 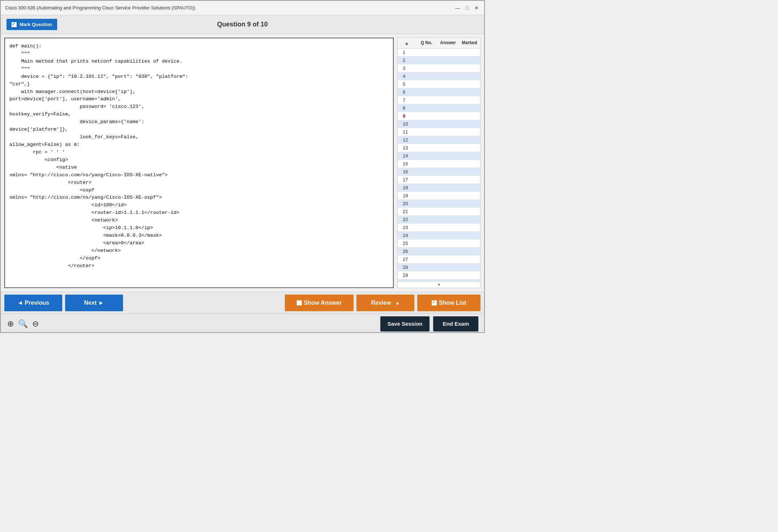 What do you see at coordinates (426, 43) in the screenshot?
I see `col-header-qno: Q No.` at bounding box center [426, 43].